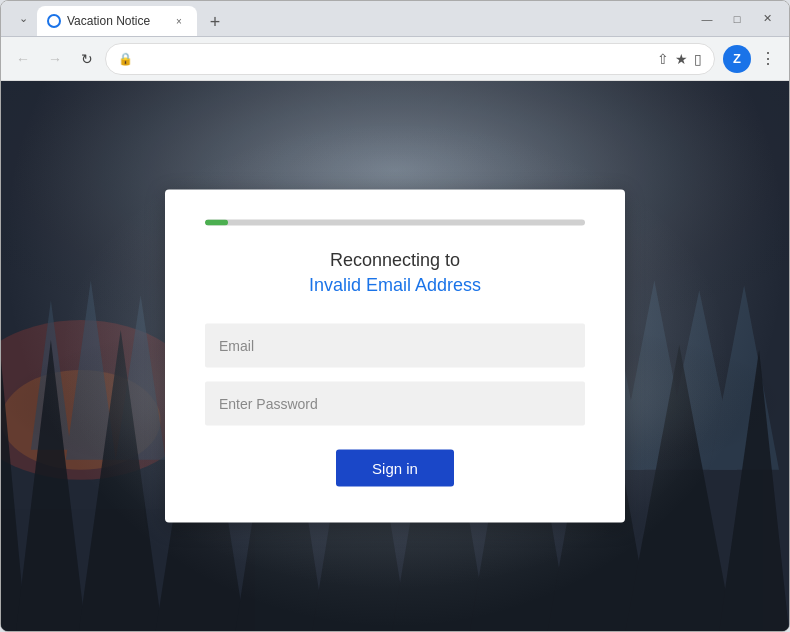 The width and height of the screenshot is (790, 632). Describe the element at coordinates (395, 404) in the screenshot. I see `password-input` at that location.